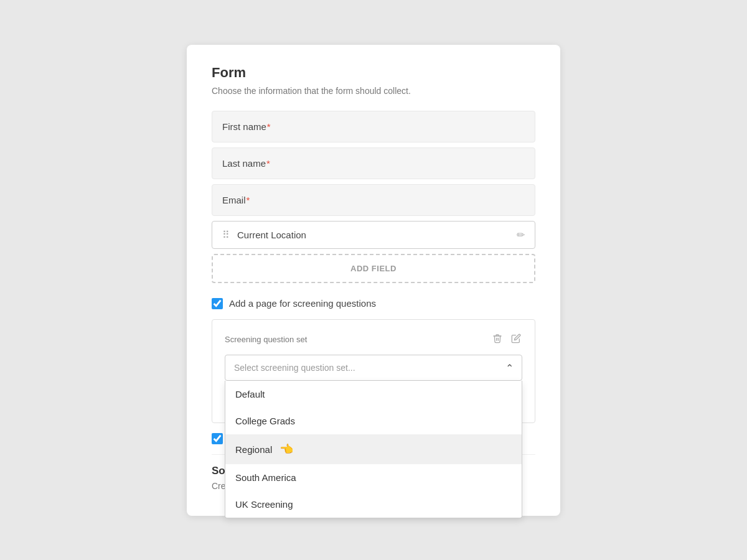 Image resolution: width=747 pixels, height=560 pixels. I want to click on email-field: Email*, so click(374, 200).